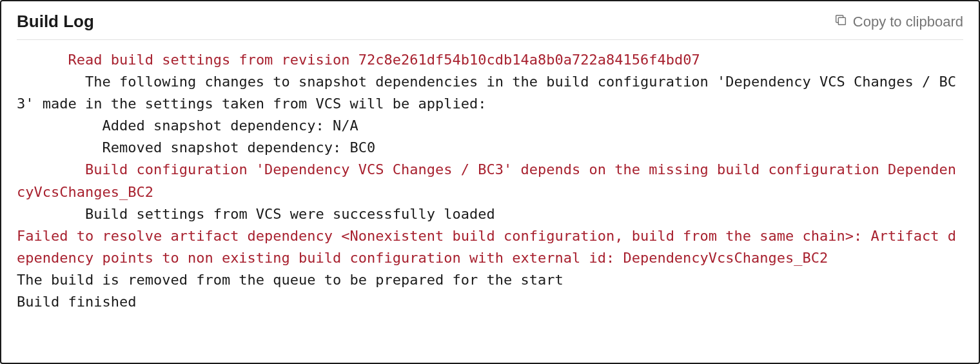 The image size is (980, 364). I want to click on log-line: The following changes to snapshot depend…, so click(490, 93).